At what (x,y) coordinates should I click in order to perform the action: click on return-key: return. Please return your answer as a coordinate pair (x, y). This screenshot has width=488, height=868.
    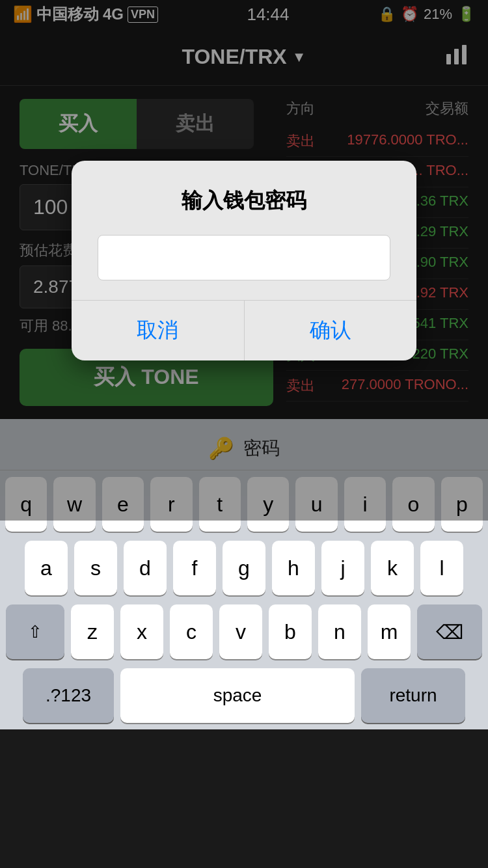
    Looking at the image, I should click on (413, 696).